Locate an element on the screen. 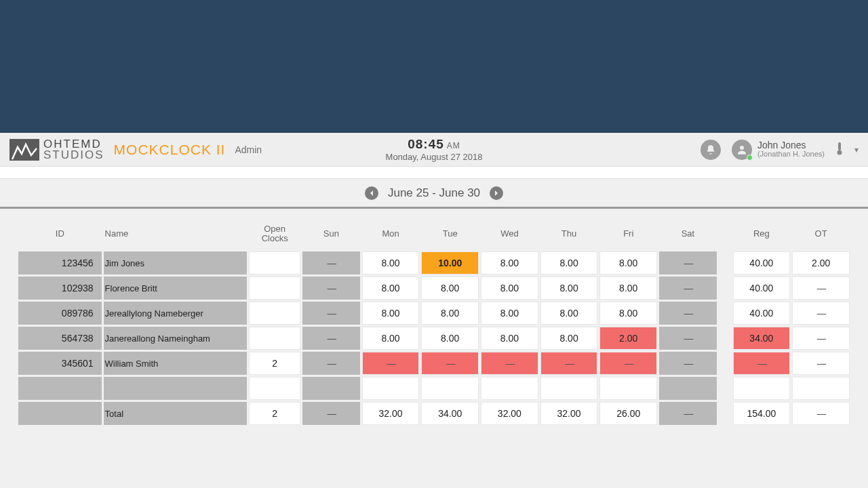 The width and height of the screenshot is (868, 488). cell-name: Florence Britt is located at coordinates (176, 288).